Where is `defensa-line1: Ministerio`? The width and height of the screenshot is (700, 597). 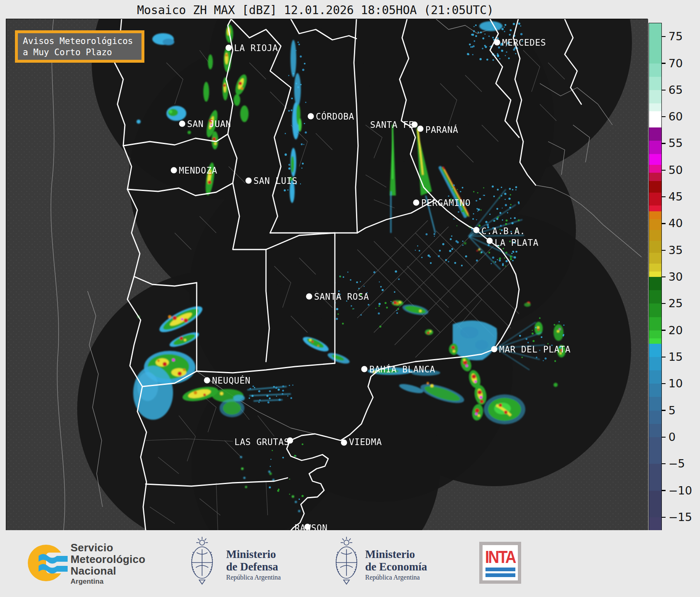
defensa-line1: Ministerio is located at coordinates (254, 554).